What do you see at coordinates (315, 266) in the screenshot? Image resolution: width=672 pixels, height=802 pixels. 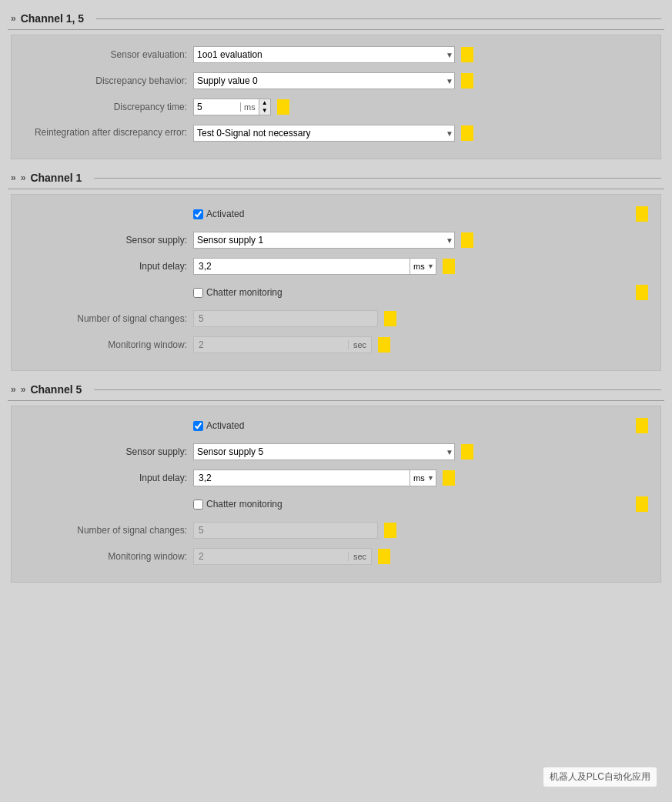 I see `input-with-unit-delay-channel1: ms s ▼` at bounding box center [315, 266].